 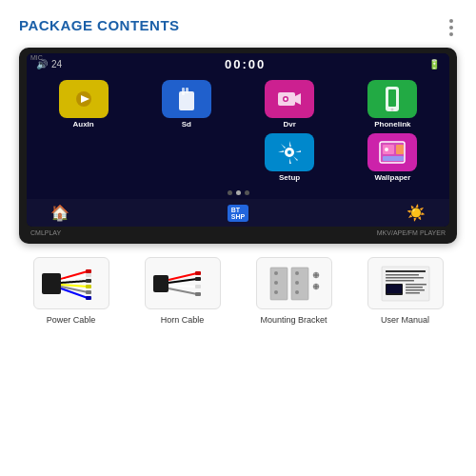 What do you see at coordinates (392, 105) in the screenshot?
I see `app-item-phonelink: Phonelink` at bounding box center [392, 105].